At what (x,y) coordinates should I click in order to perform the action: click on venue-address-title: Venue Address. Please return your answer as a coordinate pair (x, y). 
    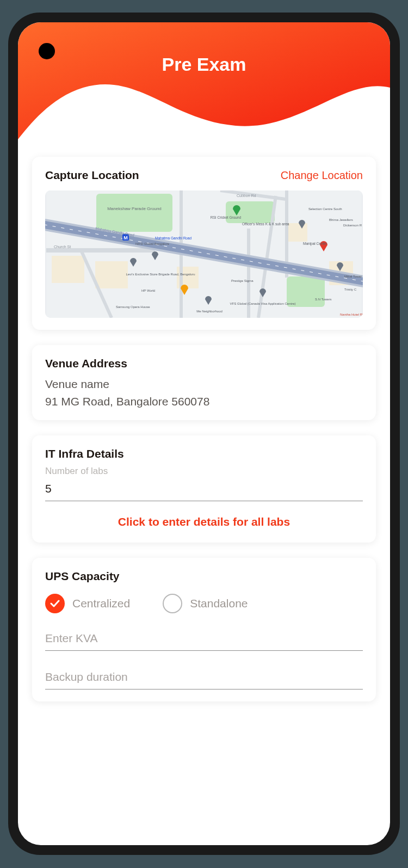
    Looking at the image, I should click on (204, 364).